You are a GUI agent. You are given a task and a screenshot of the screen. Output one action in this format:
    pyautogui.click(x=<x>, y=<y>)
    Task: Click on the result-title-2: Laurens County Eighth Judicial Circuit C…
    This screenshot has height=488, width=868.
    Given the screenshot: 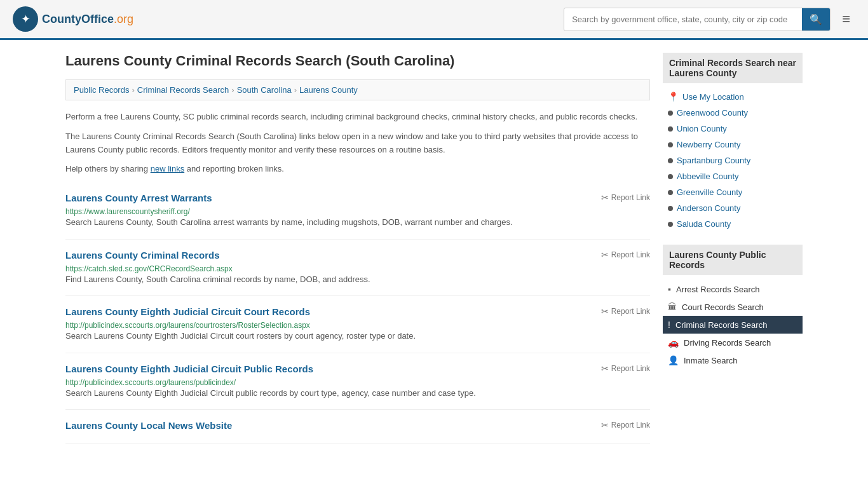 What is the action you would take?
    pyautogui.click(x=188, y=311)
    